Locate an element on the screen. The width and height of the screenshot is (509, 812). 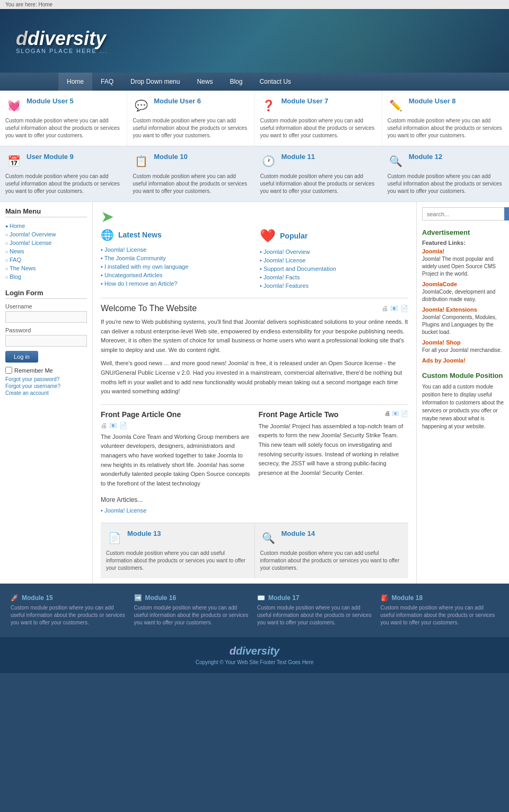
forgot-username-link: Forgot your username? is located at coordinates (46, 386).